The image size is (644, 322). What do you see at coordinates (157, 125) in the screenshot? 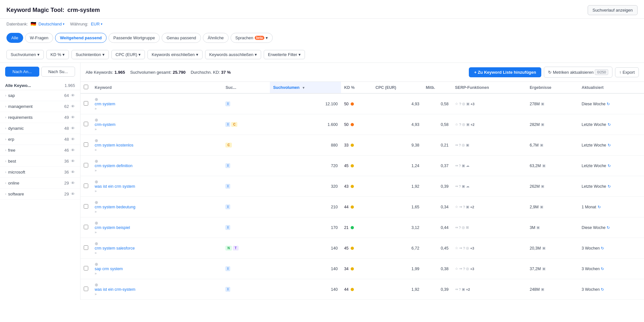
I see `keyword-link: crm-system` at bounding box center [157, 125].